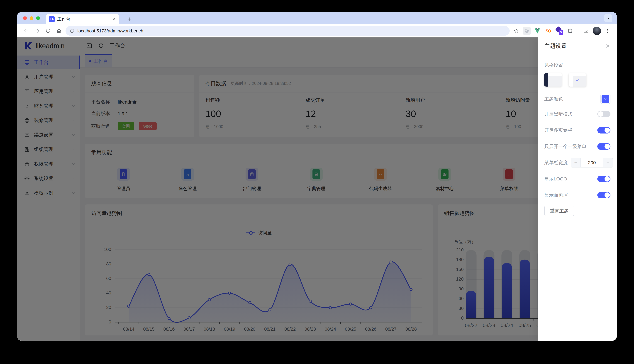 The width and height of the screenshot is (634, 364). Describe the element at coordinates (608, 18) in the screenshot. I see `tab-overflow-button` at that location.